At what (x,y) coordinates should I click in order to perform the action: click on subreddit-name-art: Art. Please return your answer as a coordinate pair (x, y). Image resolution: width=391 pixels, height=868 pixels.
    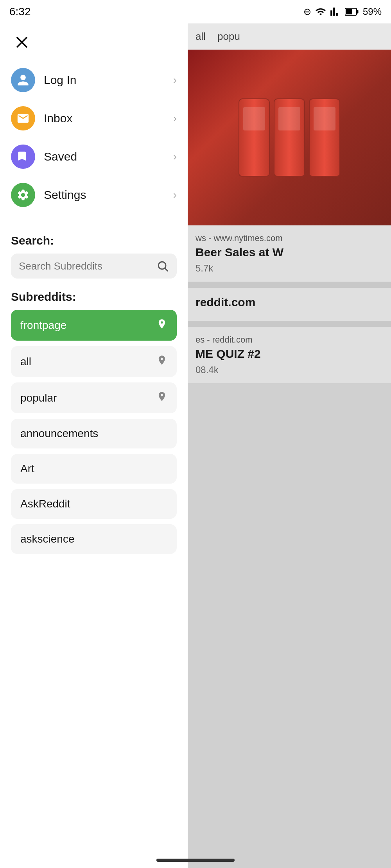
    Looking at the image, I should click on (94, 469).